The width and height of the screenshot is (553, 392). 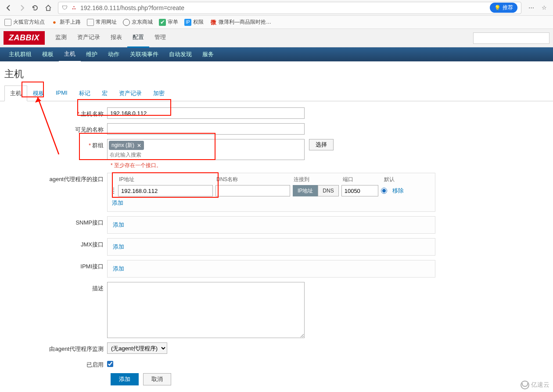 What do you see at coordinates (20, 54) in the screenshot?
I see `sub-menu-hostgroups: 主机群组` at bounding box center [20, 54].